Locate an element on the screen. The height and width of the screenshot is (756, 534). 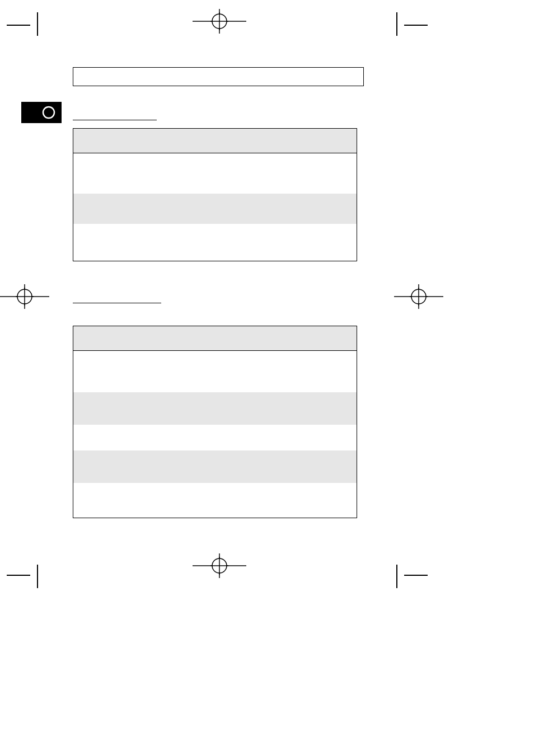
registration-mark-left is located at coordinates (25, 297).